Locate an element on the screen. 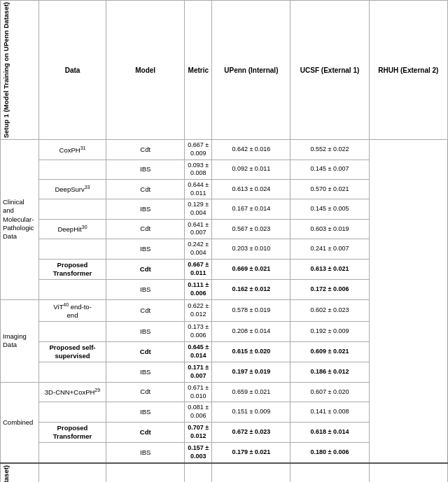  value-cell-3: 0.172 ± 0.006 is located at coordinates (330, 290).